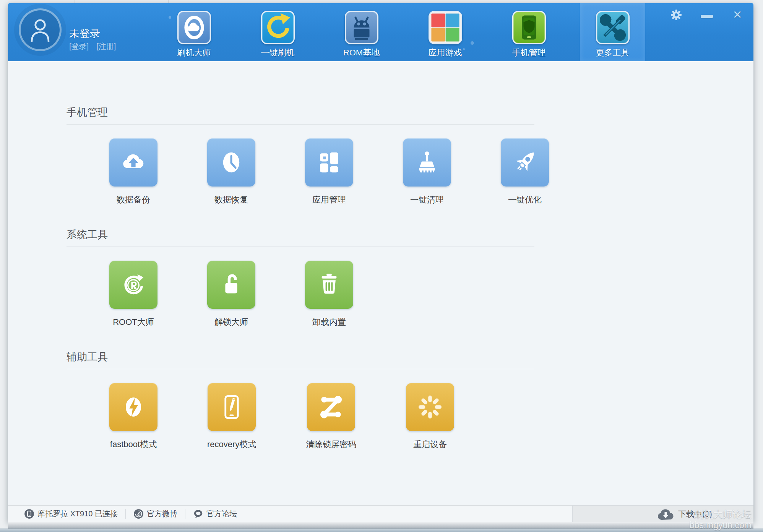 This screenshot has height=532, width=763. Describe the element at coordinates (613, 53) in the screenshot. I see `tab-label: 更多工具` at that location.